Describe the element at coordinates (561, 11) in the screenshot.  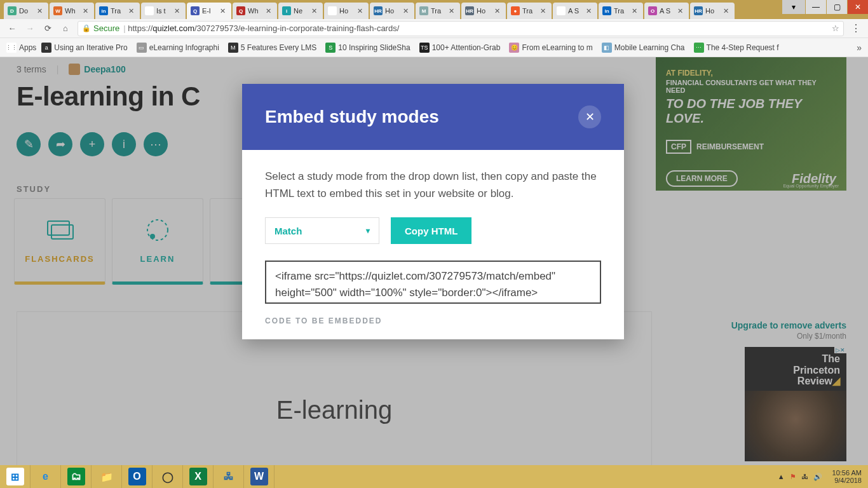
I see `favicon-icon: ▭` at that location.